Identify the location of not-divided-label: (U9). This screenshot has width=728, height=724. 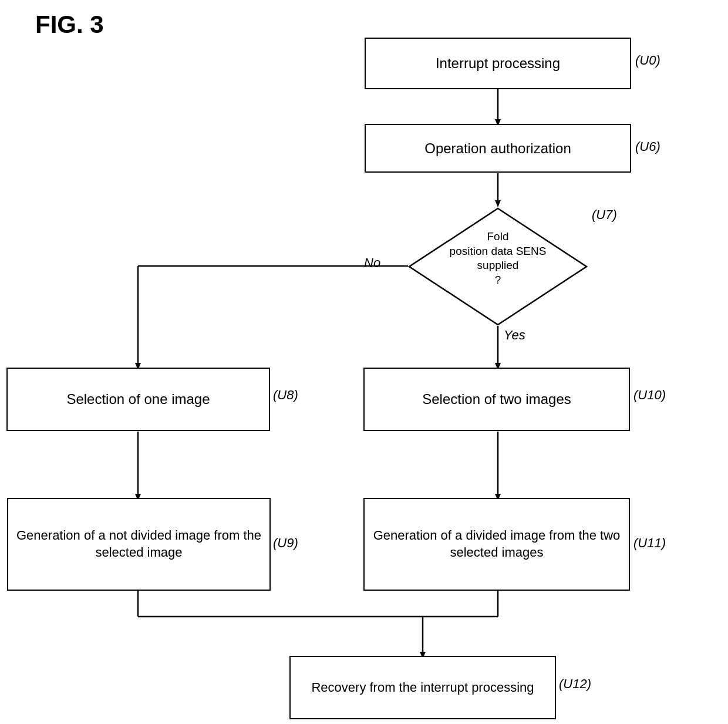
(285, 543).